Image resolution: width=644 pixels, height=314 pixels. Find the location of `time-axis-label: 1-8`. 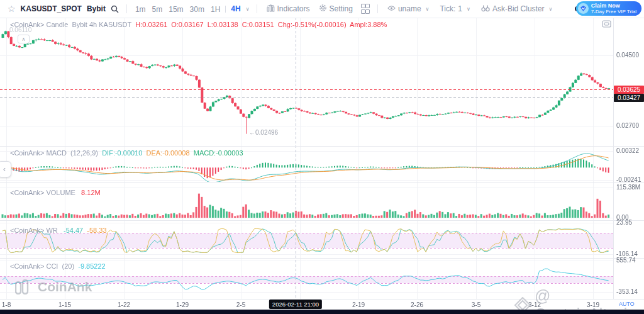

time-axis-label: 1-8 is located at coordinates (6, 305).